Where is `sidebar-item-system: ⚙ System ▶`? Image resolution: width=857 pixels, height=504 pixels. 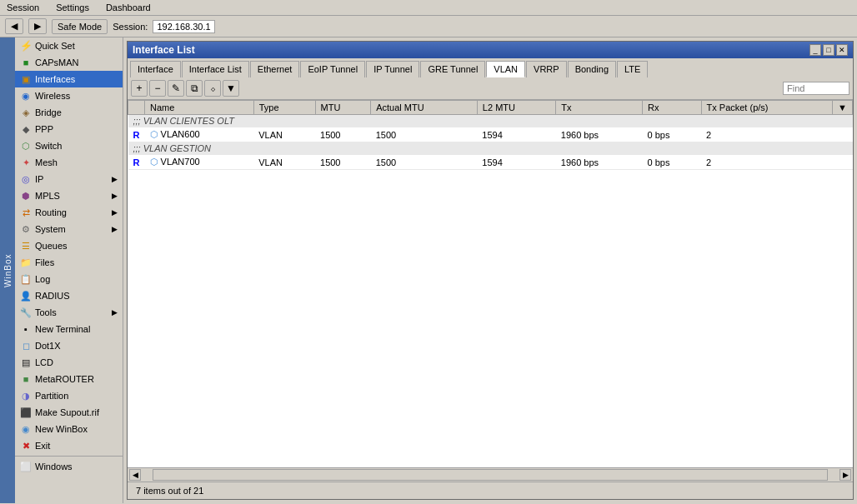
sidebar-item-system: ⚙ System ▶ is located at coordinates (68, 229).